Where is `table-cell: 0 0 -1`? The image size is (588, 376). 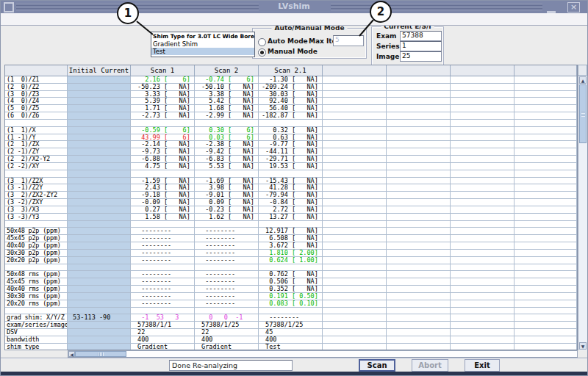 table-cell: 0 0 -1 is located at coordinates (226, 318).